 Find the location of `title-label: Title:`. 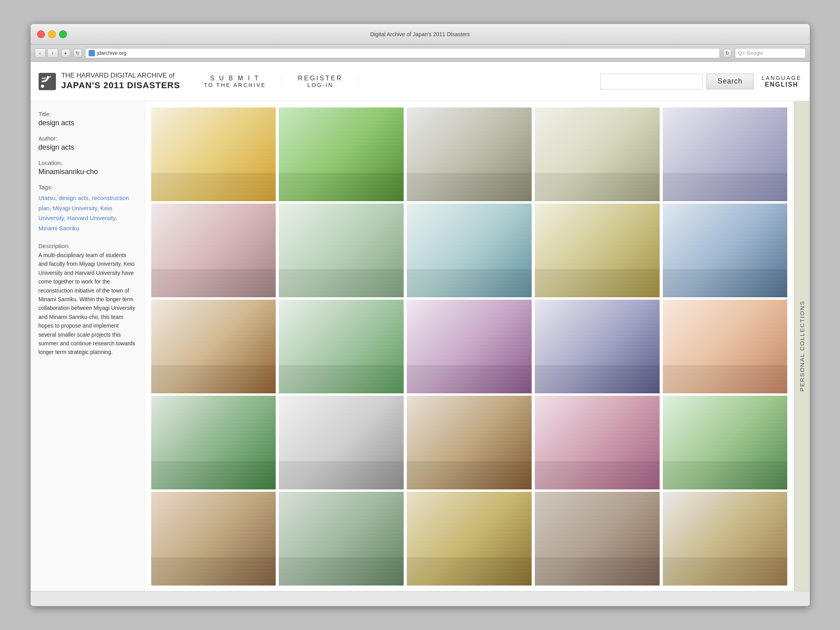

title-label: Title: is located at coordinates (87, 114).